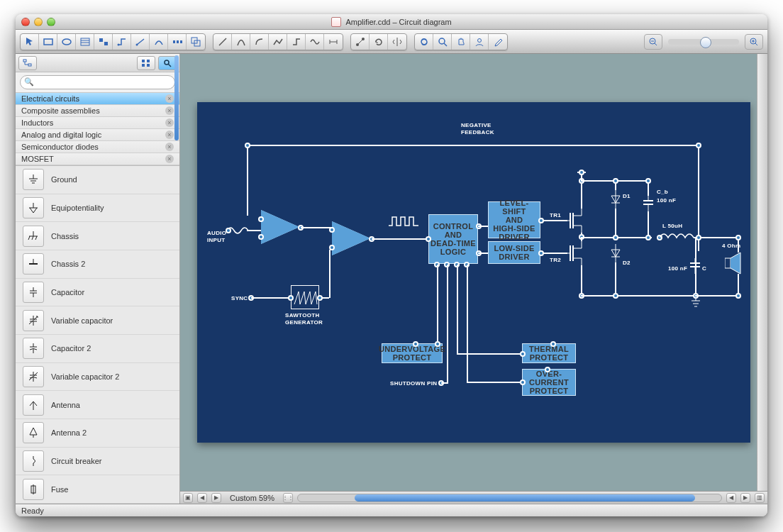 This screenshot has height=532, width=783. Describe the element at coordinates (677, 238) in the screenshot. I see `inductor-icon` at that location.